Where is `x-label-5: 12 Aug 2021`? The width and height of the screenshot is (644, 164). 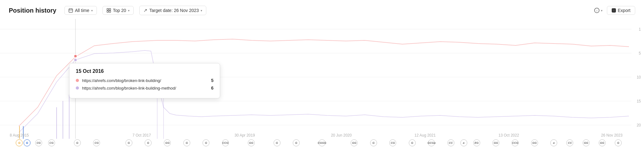
x-label-5: 12 Aug 2021 is located at coordinates (425, 135).